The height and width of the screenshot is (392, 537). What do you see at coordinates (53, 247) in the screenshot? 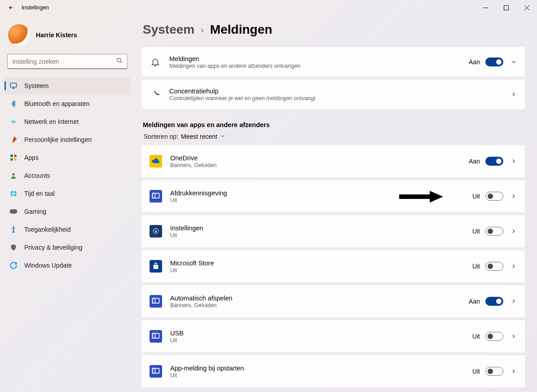
I see `nav-label: Privacy & beveiliging` at bounding box center [53, 247].